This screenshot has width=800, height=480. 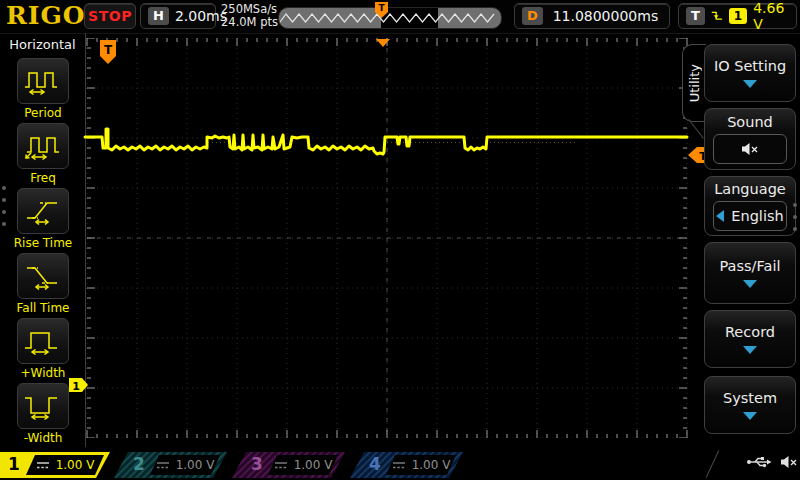 What do you see at coordinates (43, 81) in the screenshot?
I see `period-icon` at bounding box center [43, 81].